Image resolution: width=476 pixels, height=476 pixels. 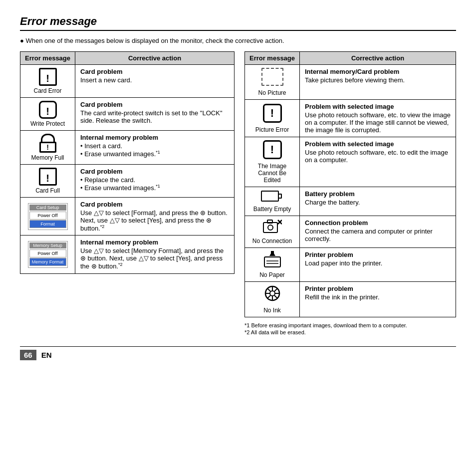 I want to click on footnotes: *1 Before erasing important images, down…, so click(x=350, y=329).